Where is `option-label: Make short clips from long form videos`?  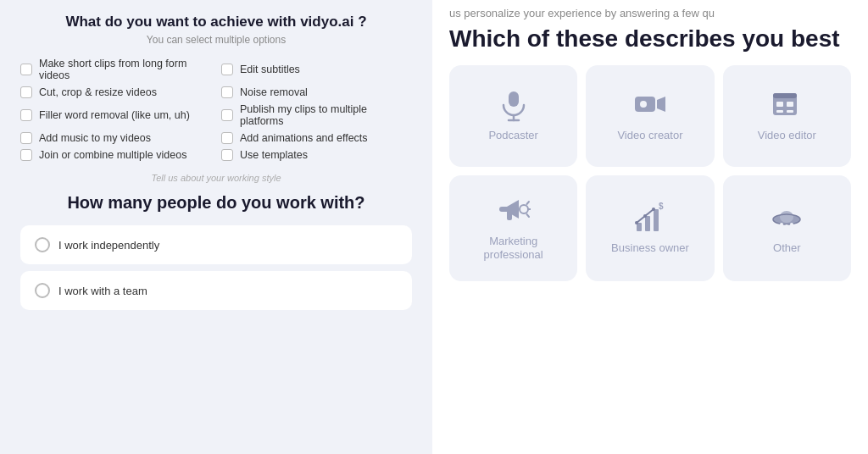
option-label: Make short clips from long form videos is located at coordinates (125, 69).